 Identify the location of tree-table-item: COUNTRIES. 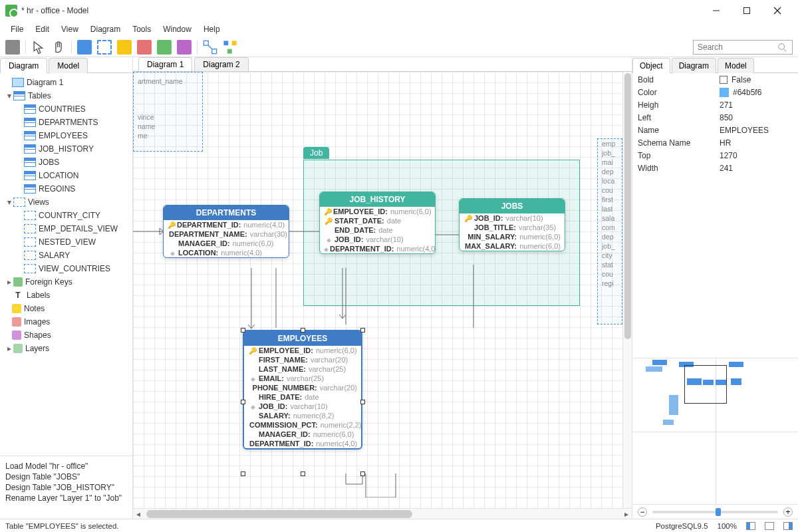
(66, 109).